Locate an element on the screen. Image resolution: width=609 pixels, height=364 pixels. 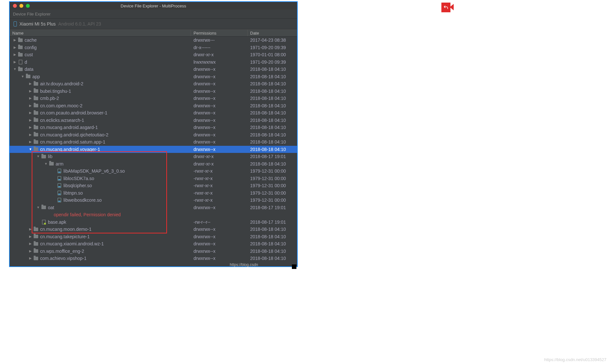
tree-row: libsqlcipher.so-rwxr-xr-x1979-12-31 00:0… is located at coordinates (153, 186).